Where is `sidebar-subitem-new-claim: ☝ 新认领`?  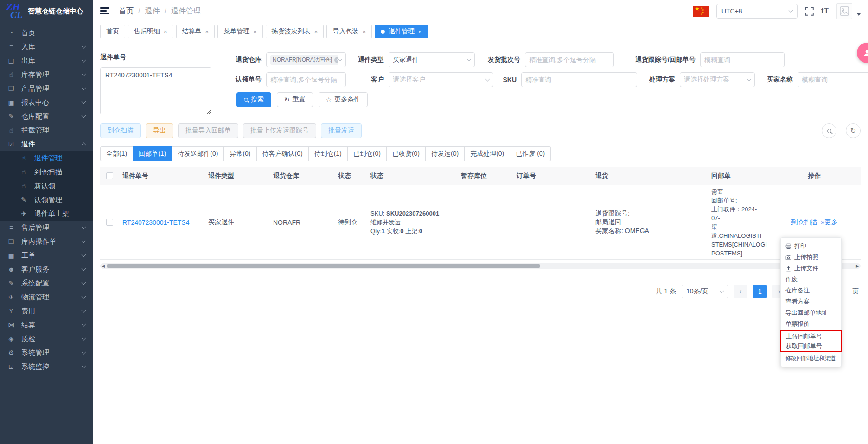
sidebar-subitem-new-claim: ☝ 新认领 is located at coordinates (46, 186).